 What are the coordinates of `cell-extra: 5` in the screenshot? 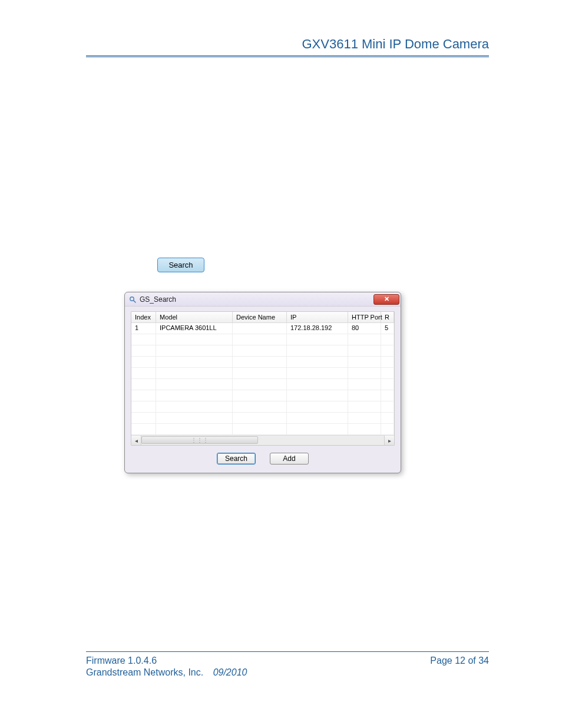 It's located at (388, 329).